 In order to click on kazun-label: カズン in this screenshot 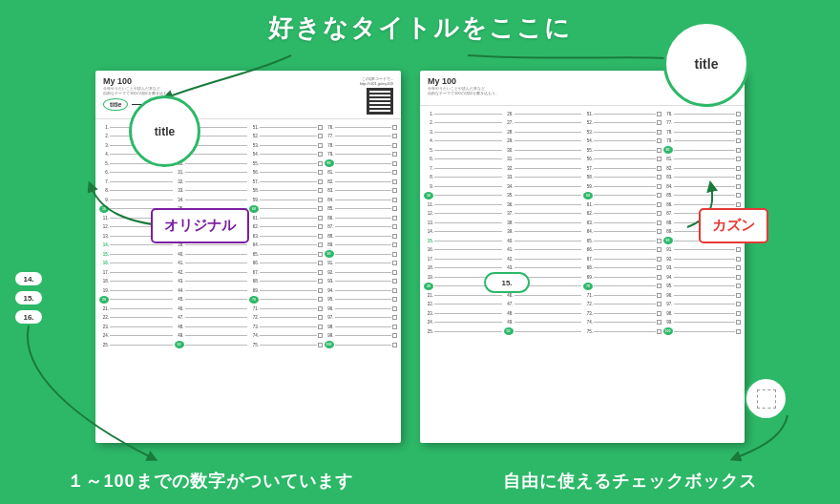, I will do `click(733, 225)`.